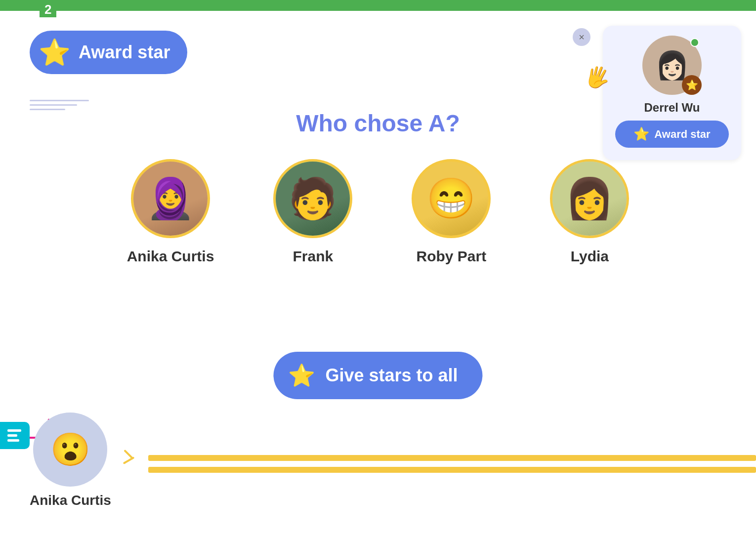 This screenshot has height=538, width=756. I want to click on teal-decoration, so click(15, 436).